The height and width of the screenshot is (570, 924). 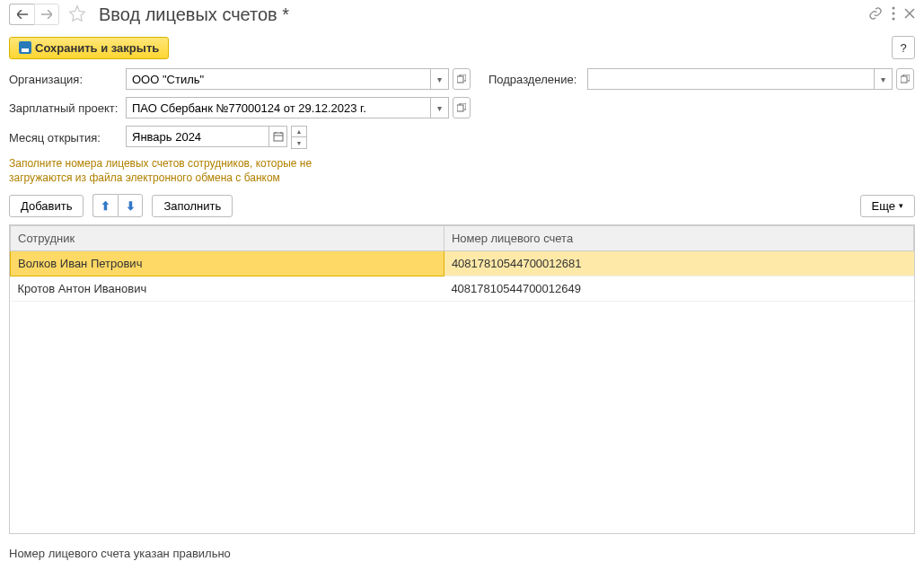 What do you see at coordinates (876, 14) in the screenshot?
I see `link-icon` at bounding box center [876, 14].